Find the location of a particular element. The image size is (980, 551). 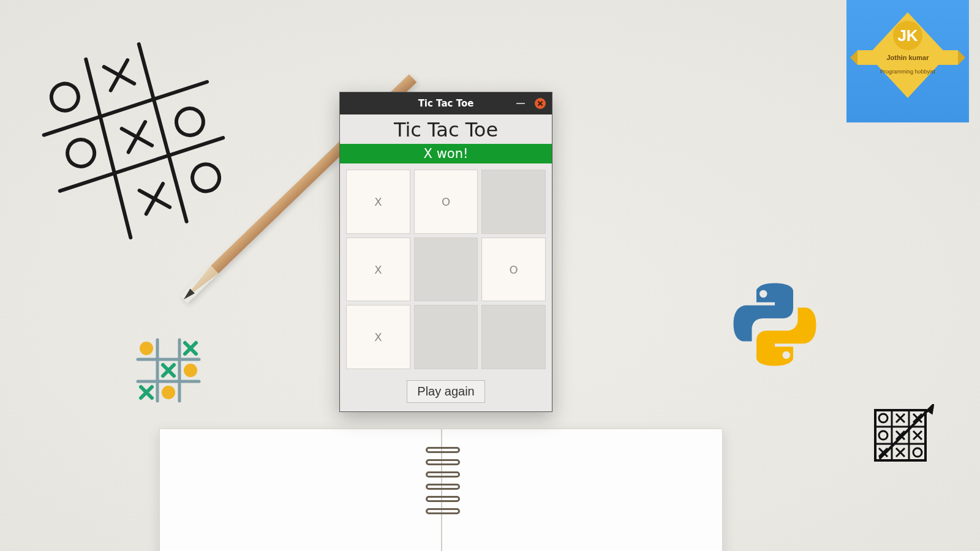

play-again-button: Play again is located at coordinates (446, 392).